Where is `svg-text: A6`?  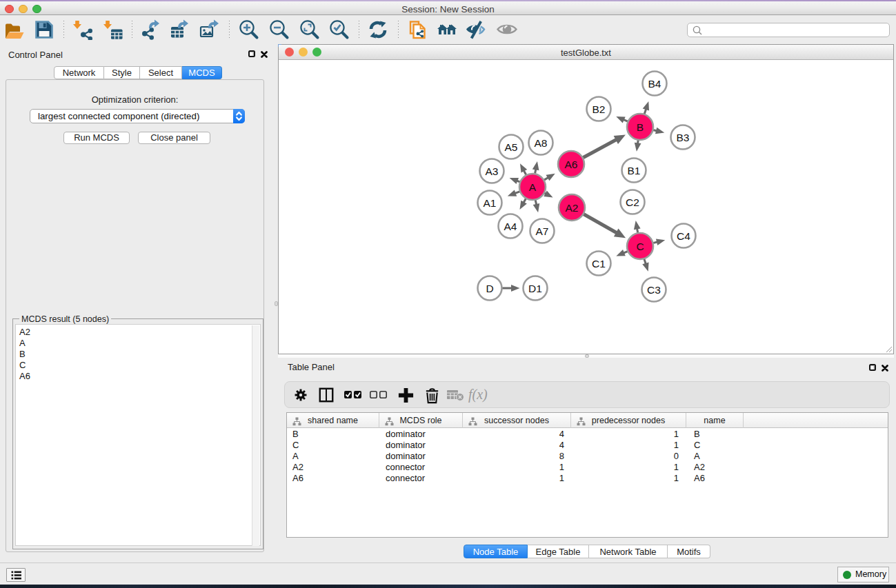 svg-text: A6 is located at coordinates (571, 164).